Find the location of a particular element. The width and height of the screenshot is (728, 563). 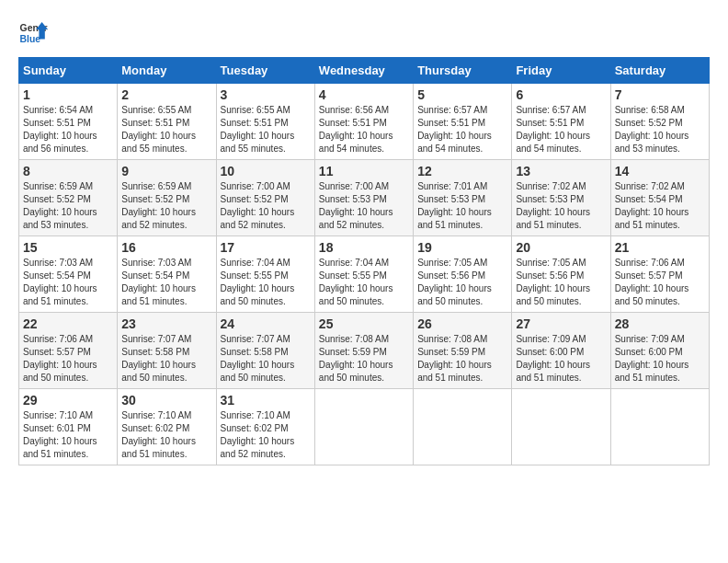

calendar-cell: 16 Sunrise: 7:03 AMSunset: 5:54 PMDaylig… is located at coordinates (167, 274).